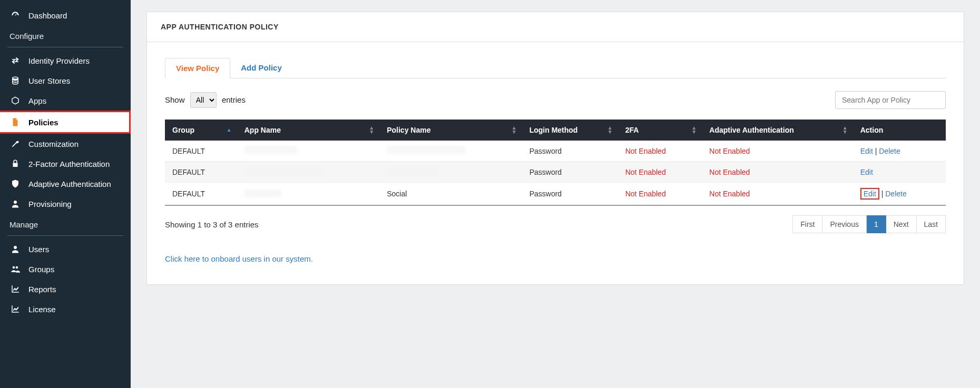  I want to click on entries-select: All, so click(203, 100).